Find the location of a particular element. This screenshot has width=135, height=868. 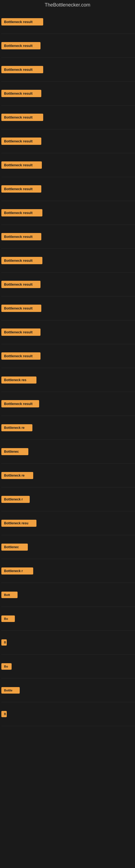

list-item: Bottle is located at coordinates (68, 690).